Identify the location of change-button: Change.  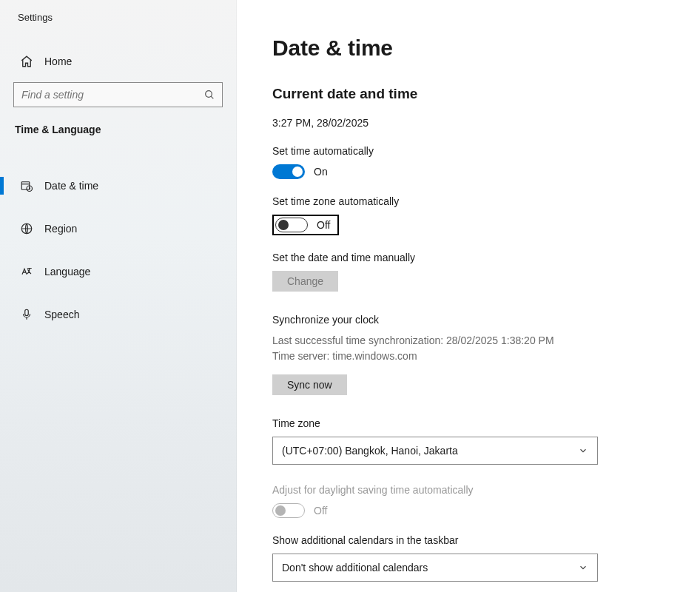
(305, 281).